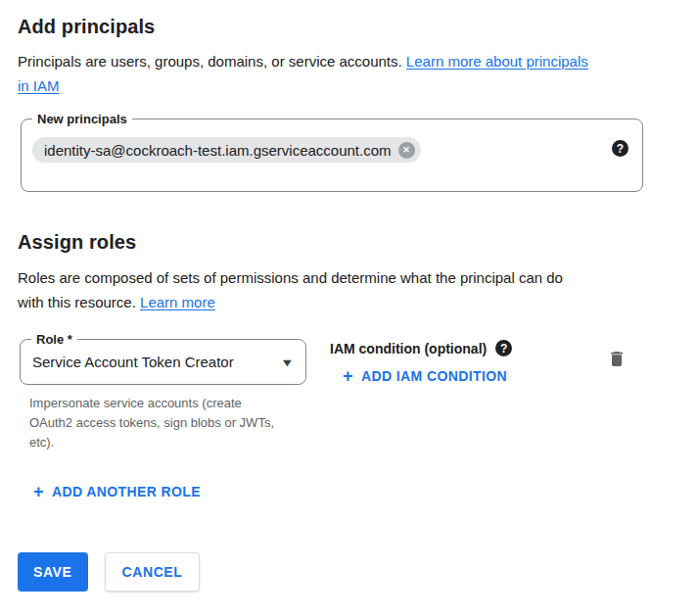 The height and width of the screenshot is (616, 698). What do you see at coordinates (227, 150) in the screenshot?
I see `principal-chip: identity-sa@cockroach-test.iam.gservicea…` at bounding box center [227, 150].